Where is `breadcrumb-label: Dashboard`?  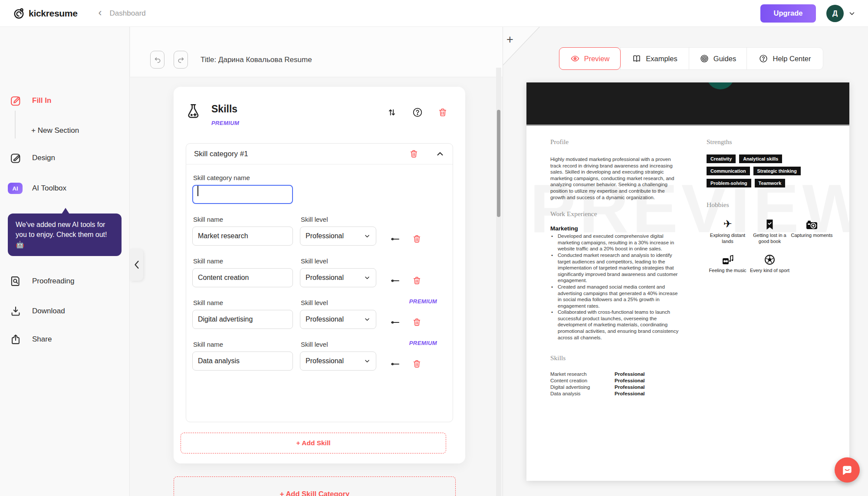 breadcrumb-label: Dashboard is located at coordinates (128, 13).